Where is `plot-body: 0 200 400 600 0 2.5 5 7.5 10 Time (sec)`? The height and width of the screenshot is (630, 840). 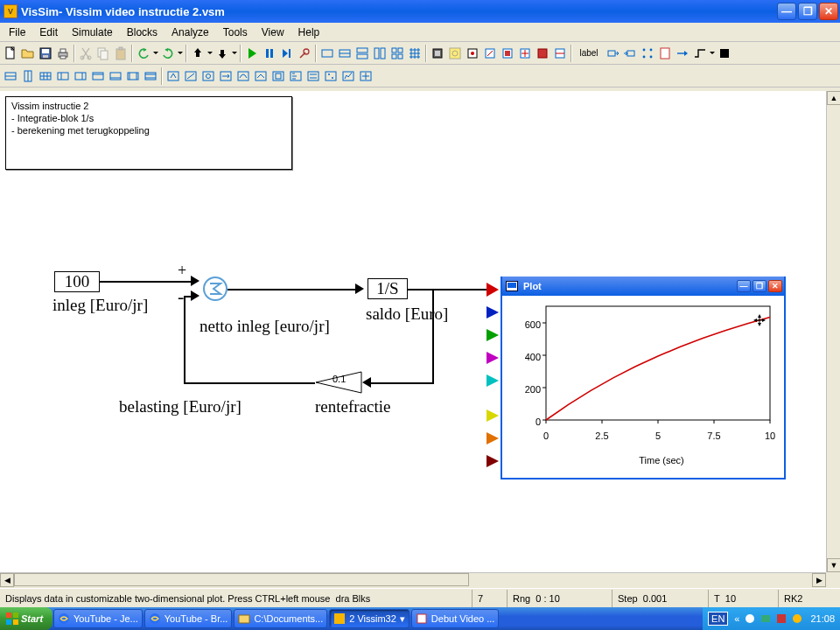
plot-body: 0 200 400 600 0 2.5 5 7.5 10 Time (sec) is located at coordinates (643, 387).